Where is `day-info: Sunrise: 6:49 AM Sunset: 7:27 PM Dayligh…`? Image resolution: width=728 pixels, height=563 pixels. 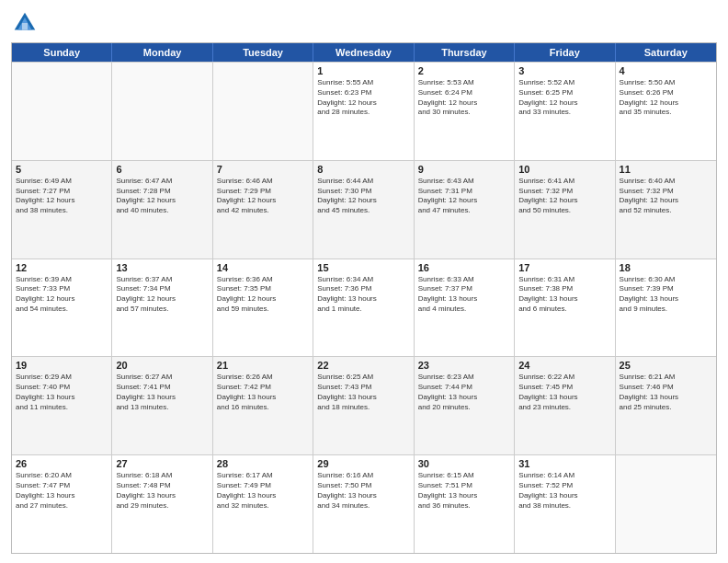 day-info: Sunrise: 6:49 AM Sunset: 7:27 PM Dayligh… is located at coordinates (62, 197).